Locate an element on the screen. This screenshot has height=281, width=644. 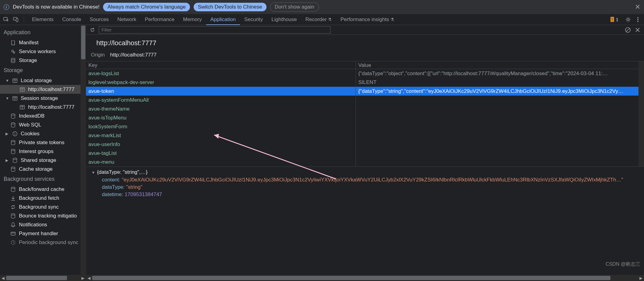
switch-language-button: Switch DevTools to Chinese is located at coordinates (230, 7).